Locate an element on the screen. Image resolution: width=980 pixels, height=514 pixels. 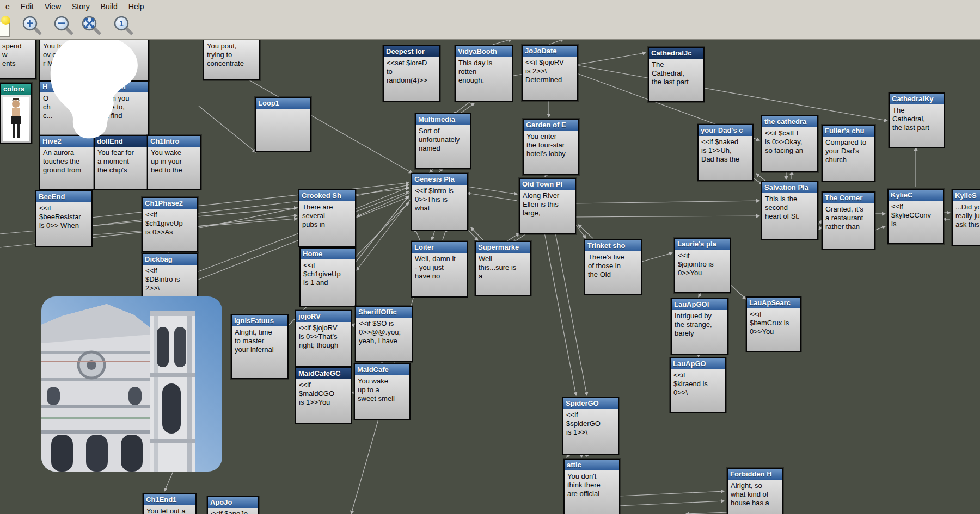
passage-title: Hive2 is located at coordinates (67, 141).